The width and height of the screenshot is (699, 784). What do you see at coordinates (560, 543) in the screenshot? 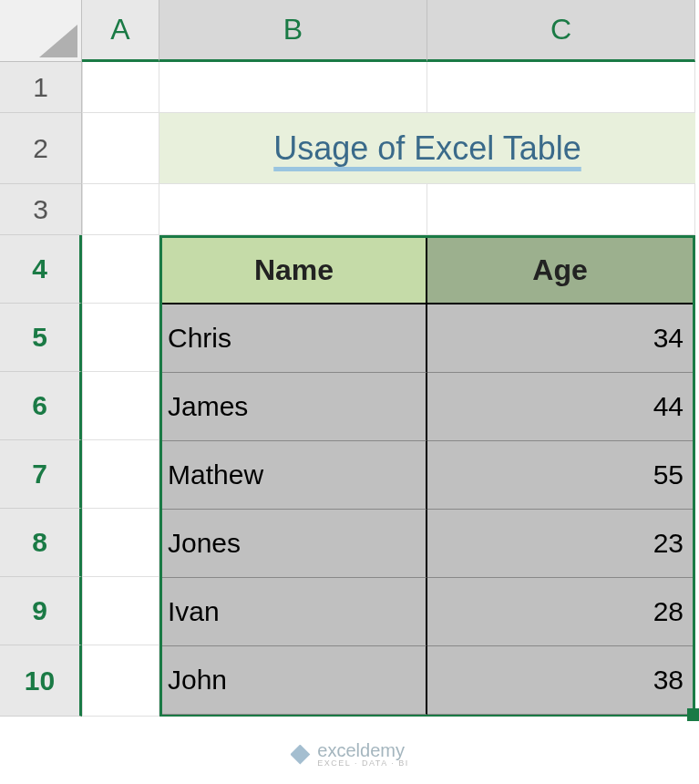
I see `cell-age: 23` at bounding box center [560, 543].